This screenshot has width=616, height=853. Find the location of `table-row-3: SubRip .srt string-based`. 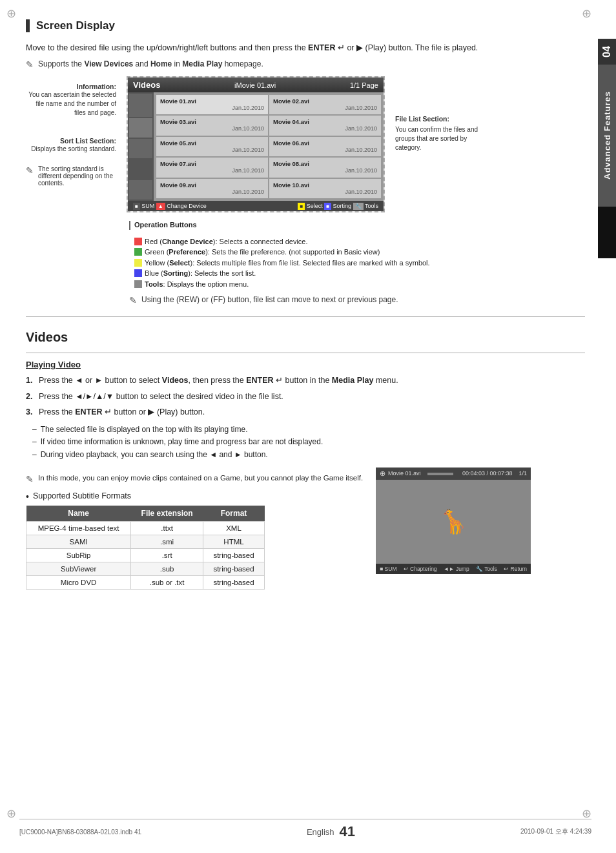

table-row-3: SubRip .srt string-based is located at coordinates (146, 555).